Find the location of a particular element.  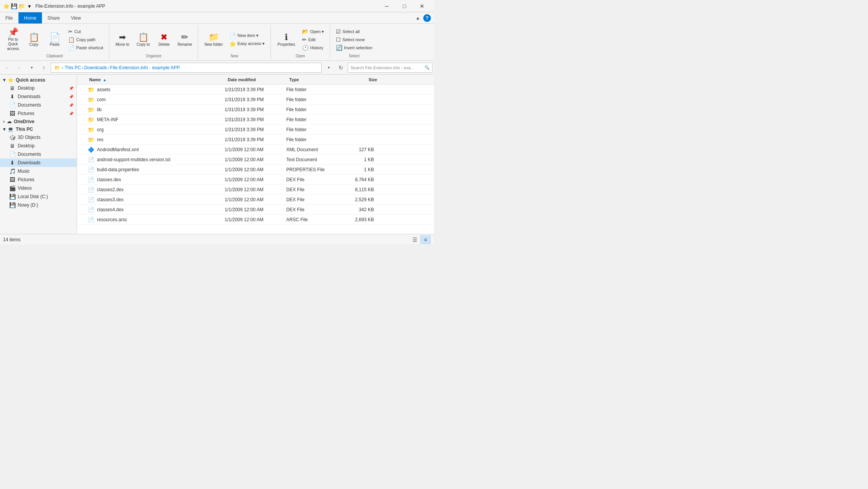

details-view-button: ≡ is located at coordinates (426, 240).